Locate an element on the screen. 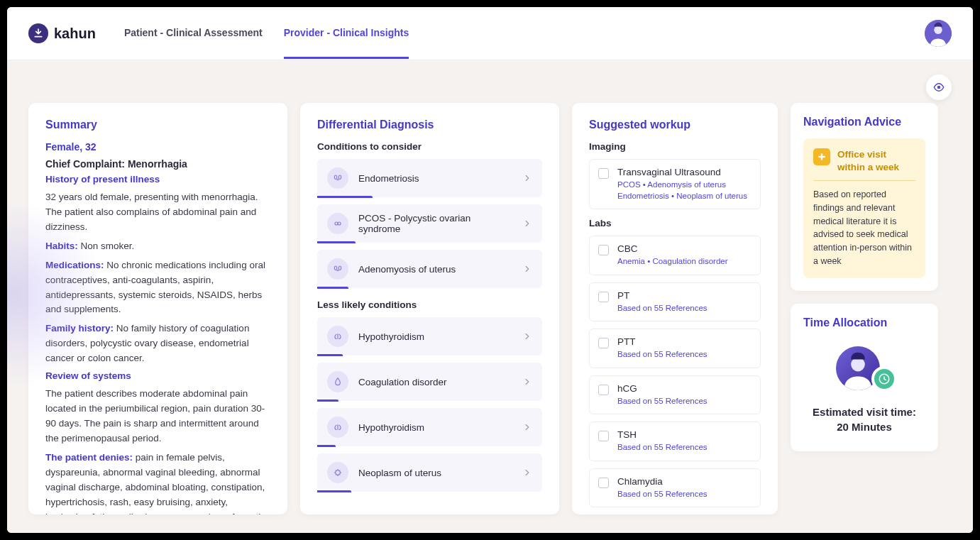 The height and width of the screenshot is (540, 980). chief-complaint: Chief Complaint: Menorrhagia is located at coordinates (158, 164).